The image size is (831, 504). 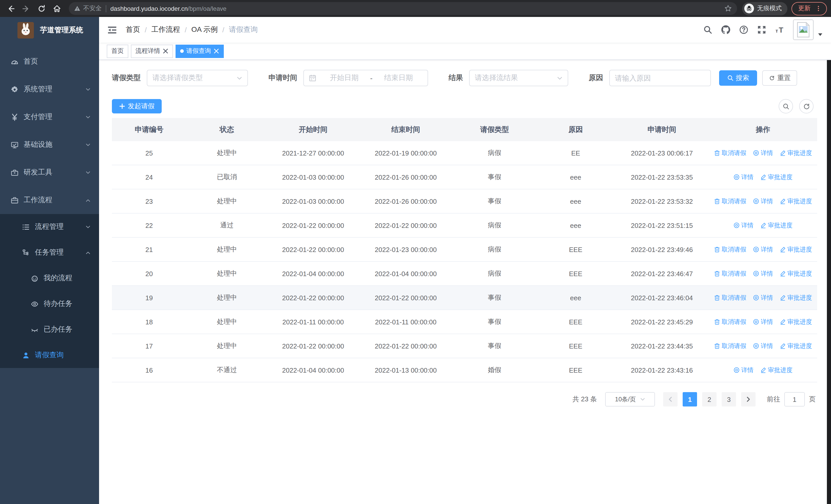 I want to click on edit-icon, so click(x=763, y=177).